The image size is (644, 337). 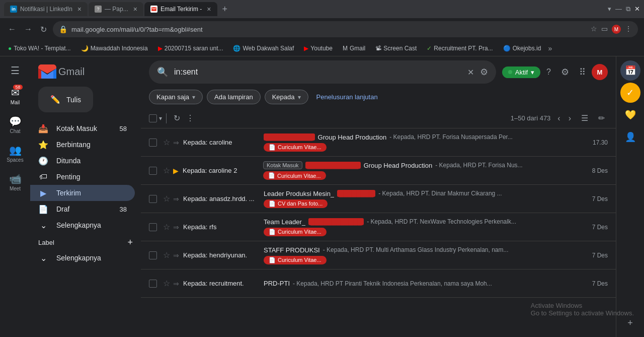 I want to click on url-display: mail.google.com/mail/u/0/?tab=rm&ogbl#se…, so click(x=329, y=29).